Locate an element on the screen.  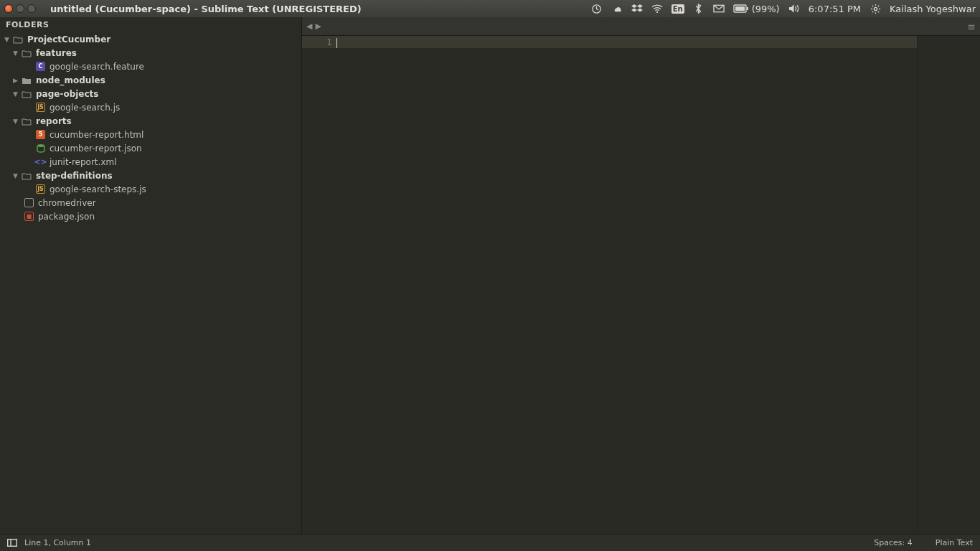
generic-file-icon is located at coordinates (29, 202).